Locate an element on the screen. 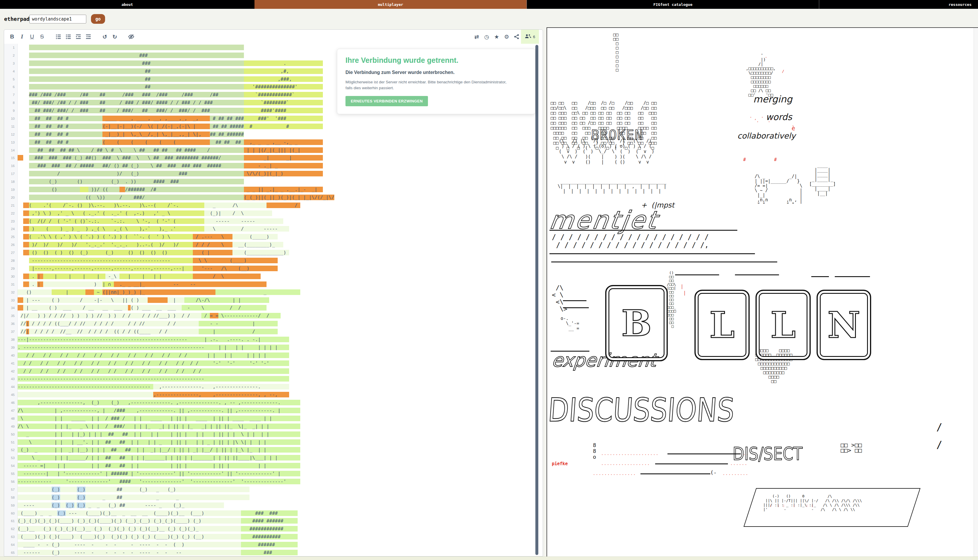  editor-line: 35 /|/ ) ) / / // ) ) ) ) // ) ) / / / /… is located at coordinates (273, 316).